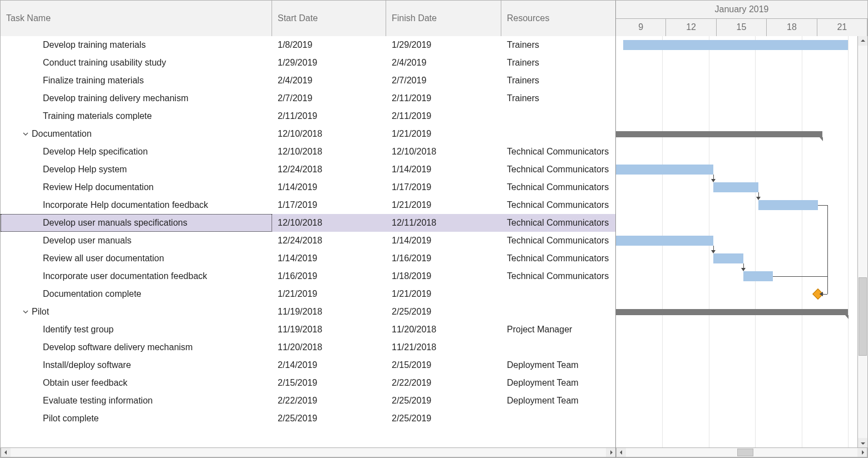  I want to click on task-row: Develop Help system12/24/20181/14/2019Te…, so click(308, 170).